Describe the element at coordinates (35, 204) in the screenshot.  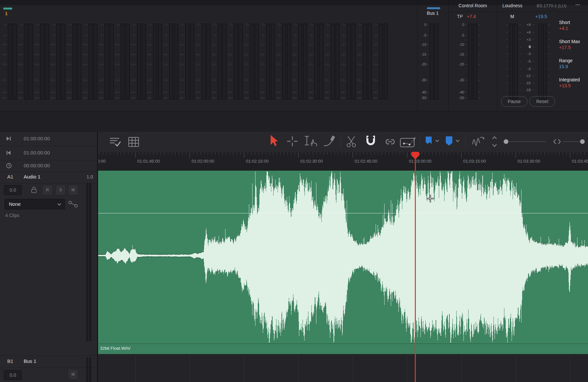
I see `track-input-dropdown: None` at that location.